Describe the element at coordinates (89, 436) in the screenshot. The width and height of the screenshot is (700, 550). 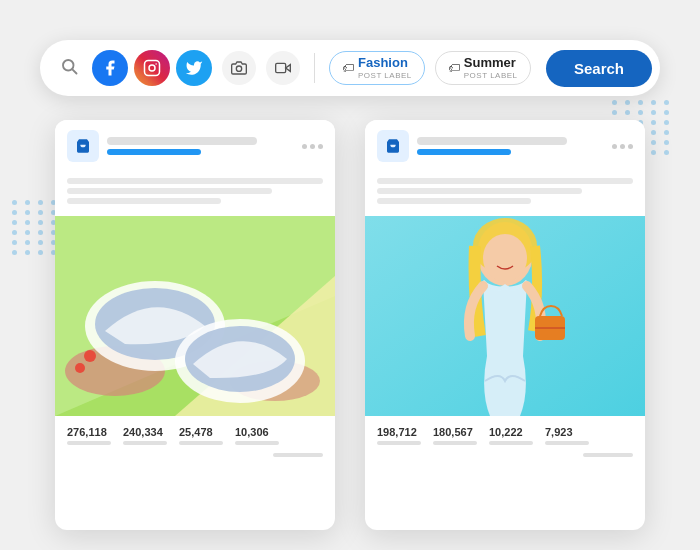
I see `shoe-stat-1: 276,118` at that location.